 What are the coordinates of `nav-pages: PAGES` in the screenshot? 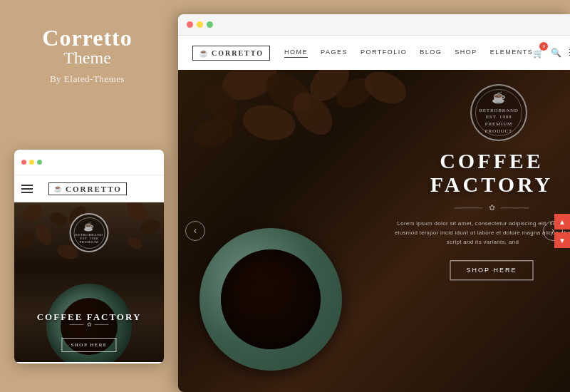 It's located at (334, 53).